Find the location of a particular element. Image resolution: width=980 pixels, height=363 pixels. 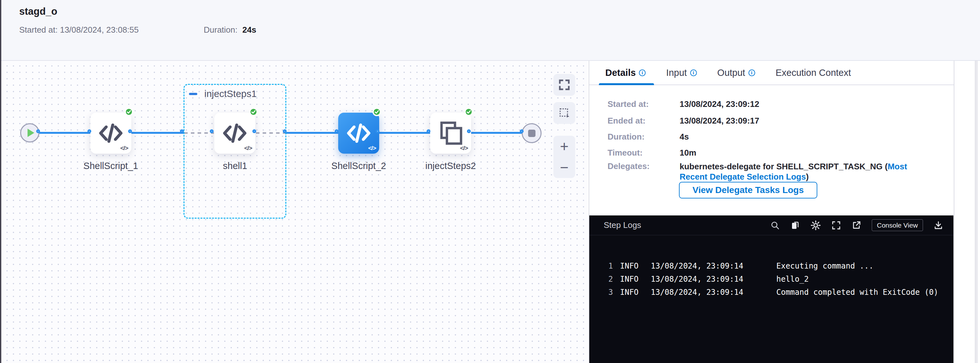

step-group-label: injectSteps1 is located at coordinates (231, 94).